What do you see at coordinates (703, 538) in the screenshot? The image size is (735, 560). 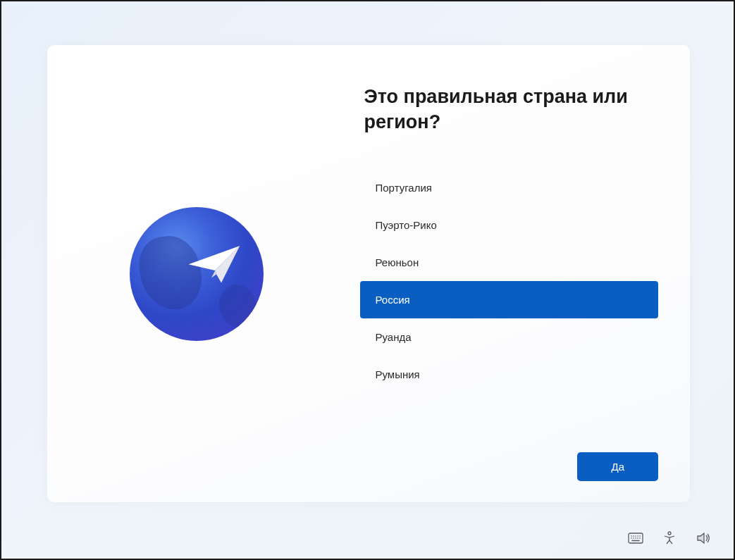 I see `volume-icon` at bounding box center [703, 538].